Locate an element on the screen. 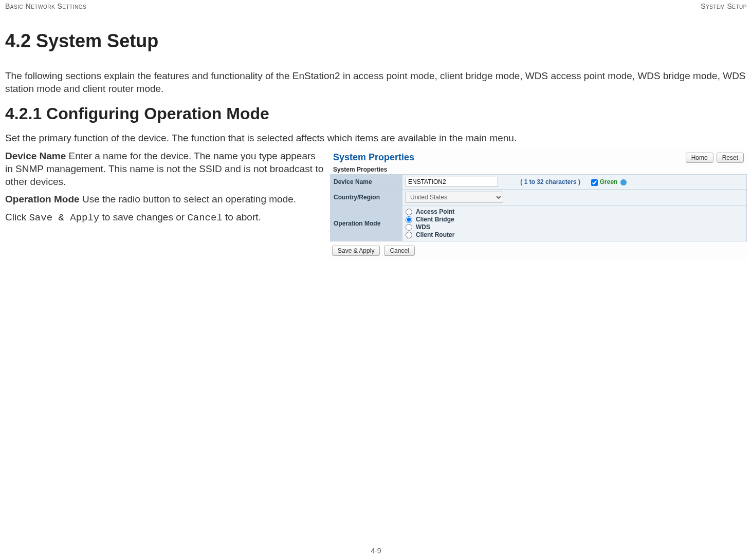 The width and height of the screenshot is (752, 560). green-link: Green is located at coordinates (609, 182).